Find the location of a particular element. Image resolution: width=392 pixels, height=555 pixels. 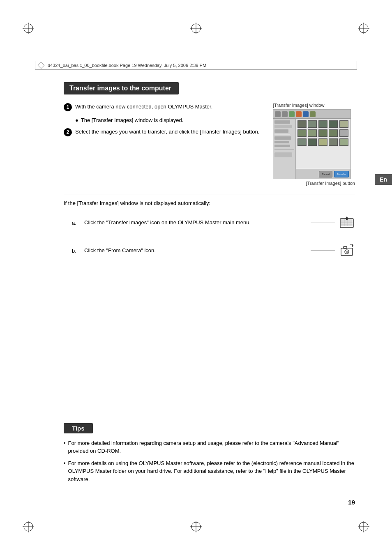

en-badge: En is located at coordinates (383, 180).